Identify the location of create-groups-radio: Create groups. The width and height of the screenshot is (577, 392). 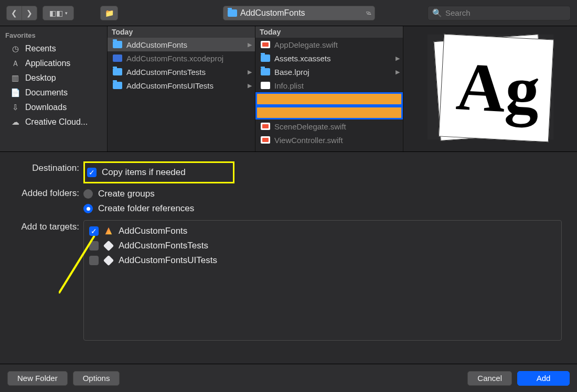
(324, 194).